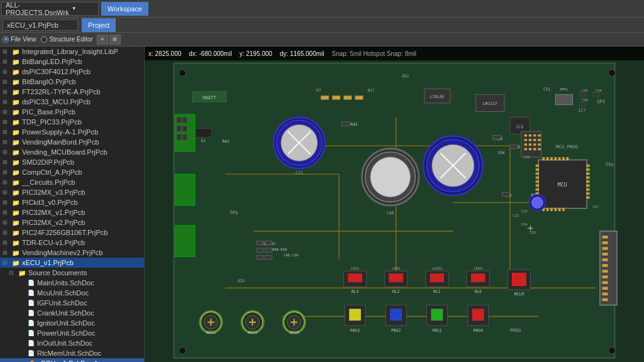 This screenshot has width=644, height=362. What do you see at coordinates (501, 152) in the screenshot?
I see `svg-text: SOW` at bounding box center [501, 152].